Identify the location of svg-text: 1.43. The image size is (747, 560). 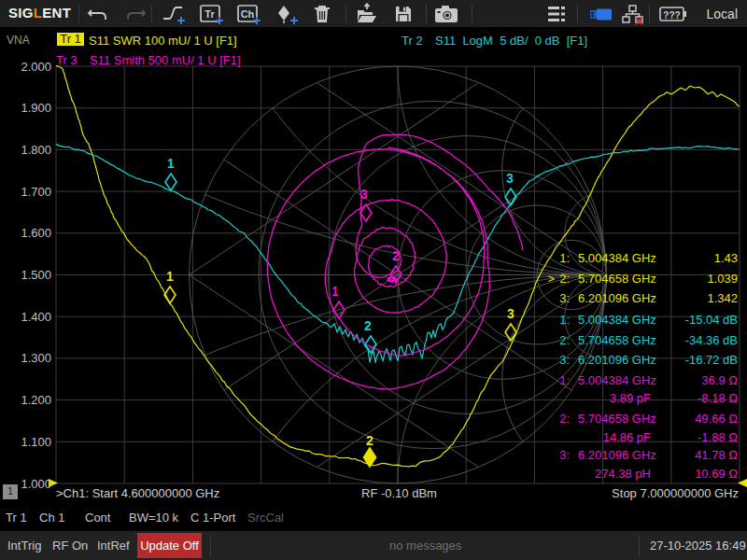
(726, 258).